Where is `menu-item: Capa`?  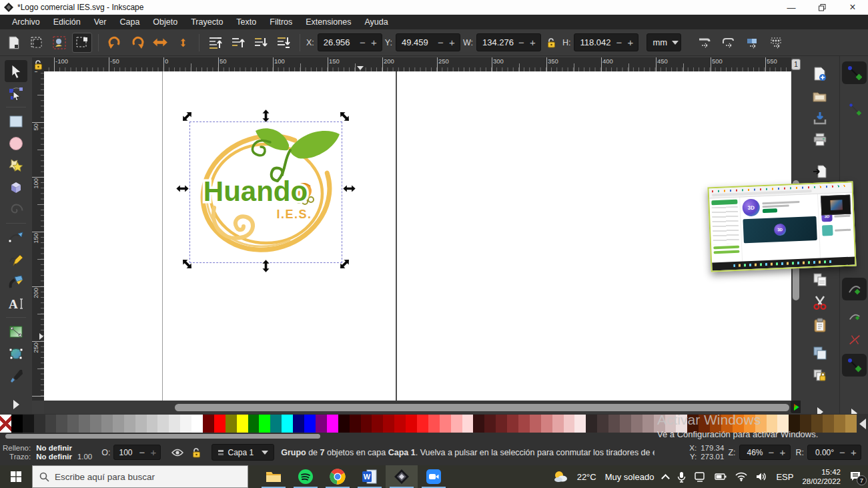
menu-item: Capa is located at coordinates (129, 22).